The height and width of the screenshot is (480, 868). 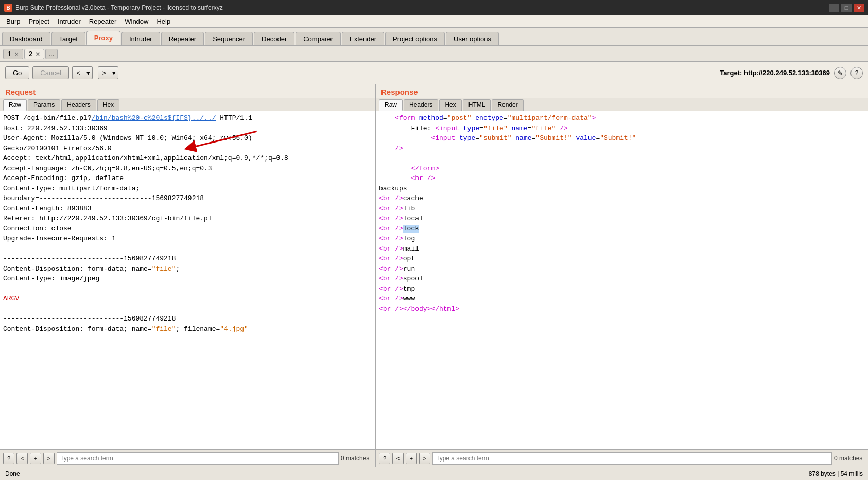 What do you see at coordinates (82, 73) in the screenshot?
I see `back-nav-group: < ▾` at bounding box center [82, 73].